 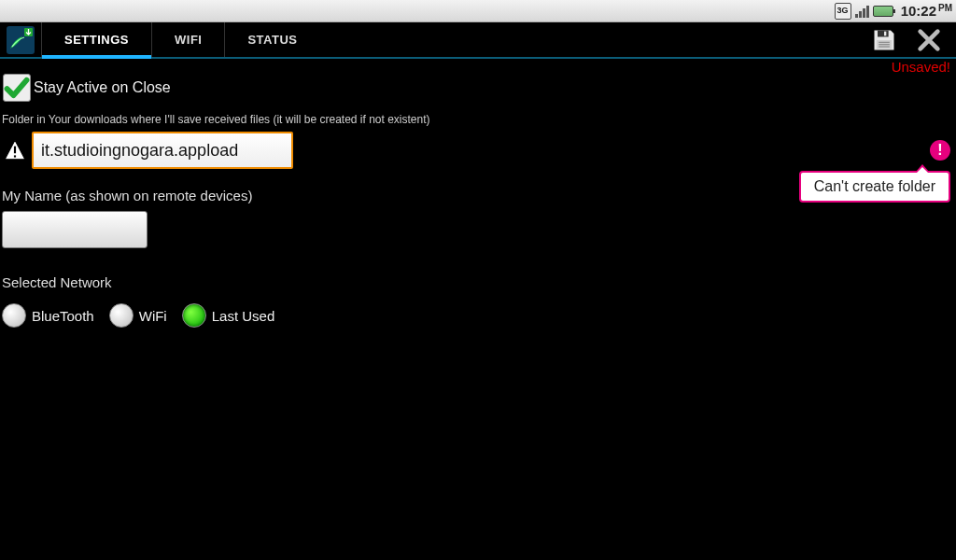 What do you see at coordinates (15, 150) in the screenshot?
I see `warning-icon` at bounding box center [15, 150].